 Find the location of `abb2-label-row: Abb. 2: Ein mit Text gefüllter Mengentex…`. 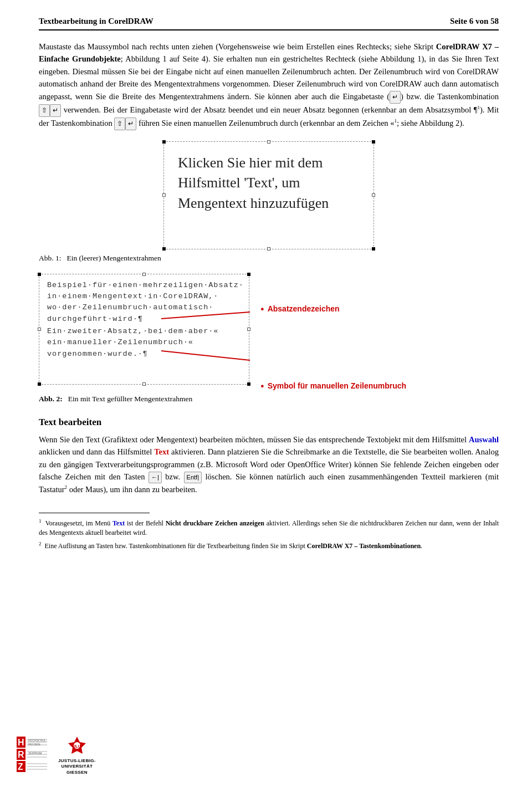

abb2-label-row: Abb. 2: Ein mit Text gefüllter Mengentex… is located at coordinates (269, 399).